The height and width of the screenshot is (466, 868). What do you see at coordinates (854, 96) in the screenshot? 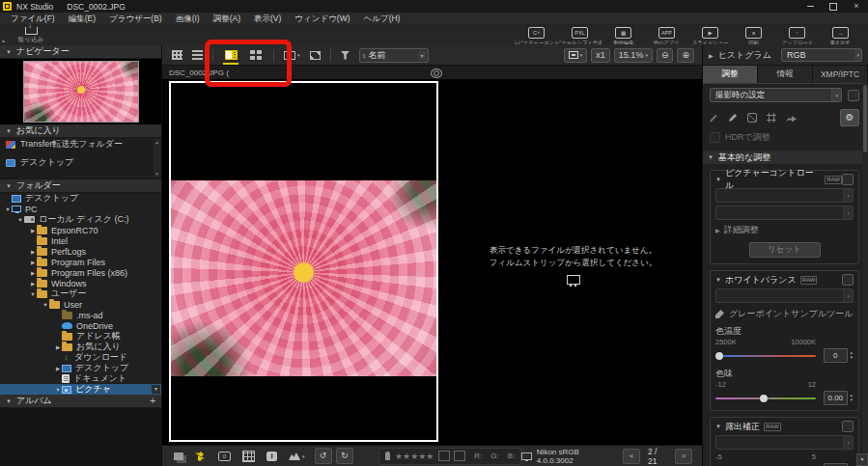
I see `preset-checkbox` at bounding box center [854, 96].